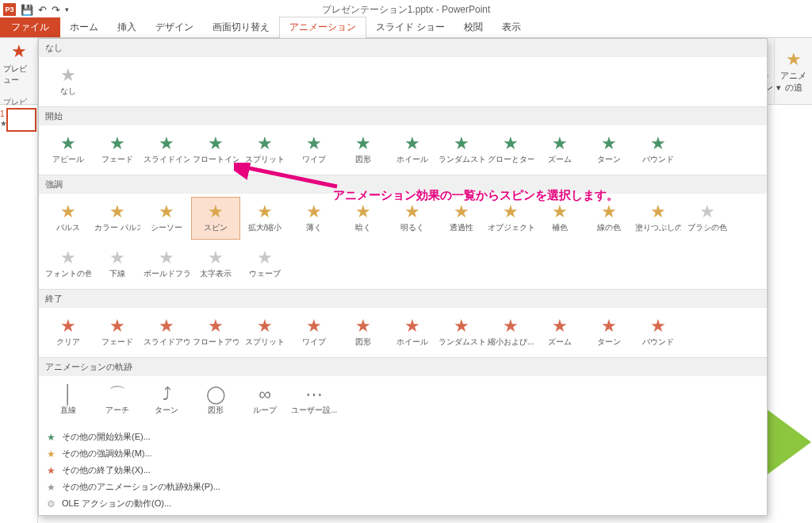 The image size is (812, 523). I want to click on anim-ボールドフラ...: ★ボールドフラ..., so click(167, 264).